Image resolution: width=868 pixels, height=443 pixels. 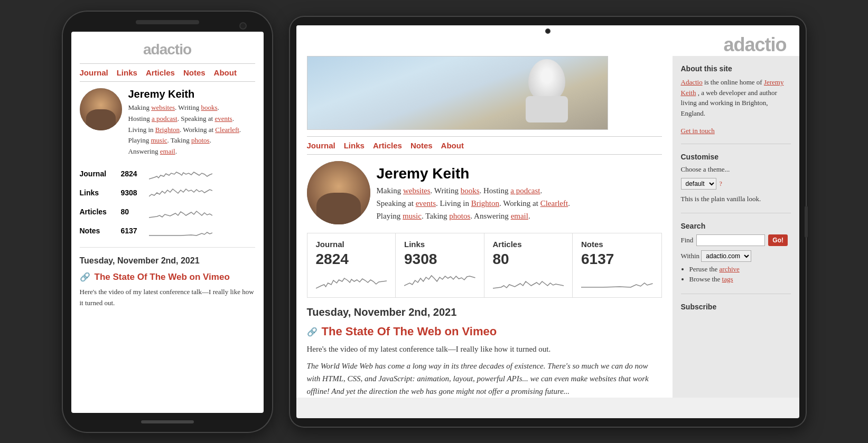 What do you see at coordinates (412, 216) in the screenshot?
I see `tablet-bio-music: music` at bounding box center [412, 216].